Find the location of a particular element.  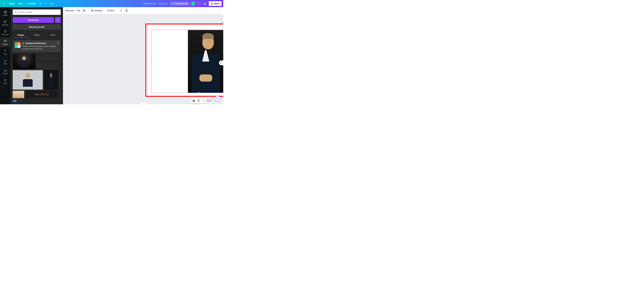

search-input is located at coordinates (39, 12).